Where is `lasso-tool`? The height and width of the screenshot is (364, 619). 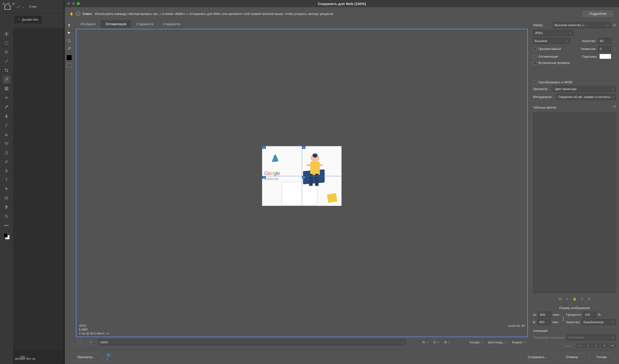
lasso-tool is located at coordinates (6, 52).